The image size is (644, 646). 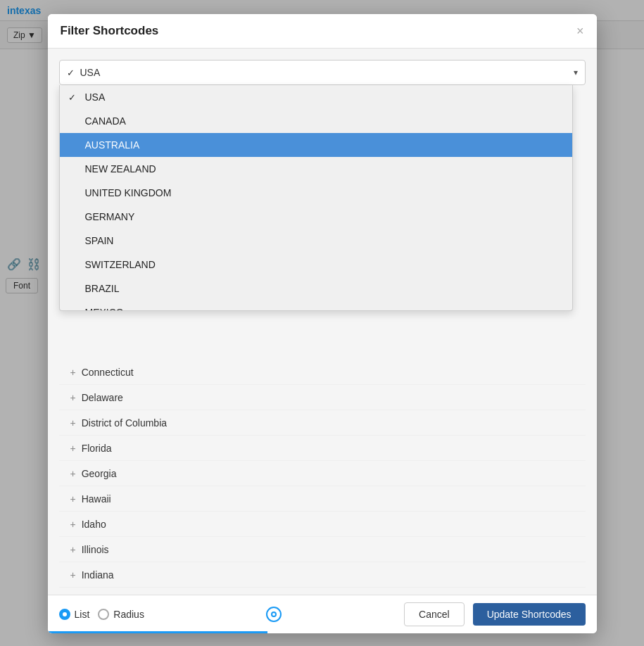 I want to click on state-plus-icon-3: +, so click(x=73, y=448).